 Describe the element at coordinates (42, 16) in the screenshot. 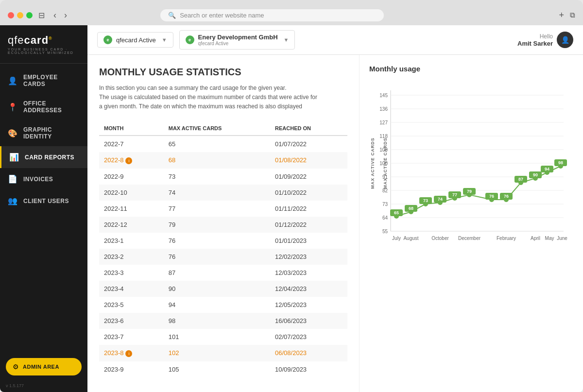

I see `panel-toggle-icon: ⊟` at that location.